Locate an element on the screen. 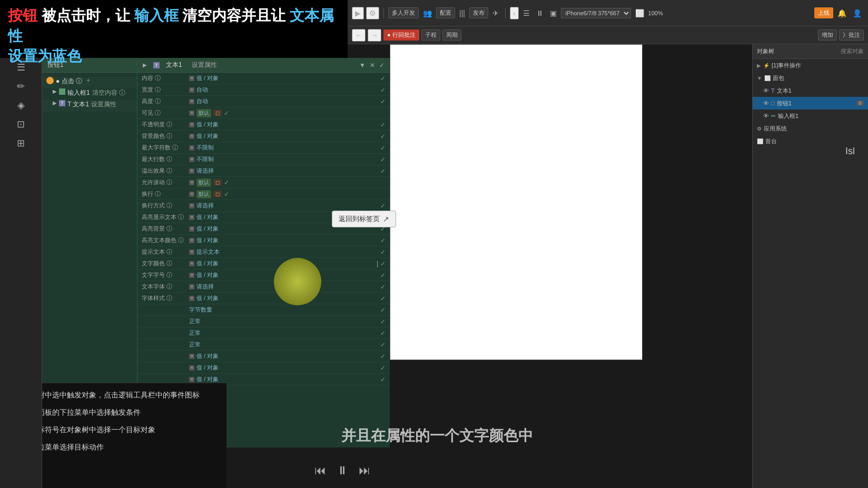 The width and height of the screenshot is (868, 488). bell-icon: 🔔 is located at coordinates (842, 13).